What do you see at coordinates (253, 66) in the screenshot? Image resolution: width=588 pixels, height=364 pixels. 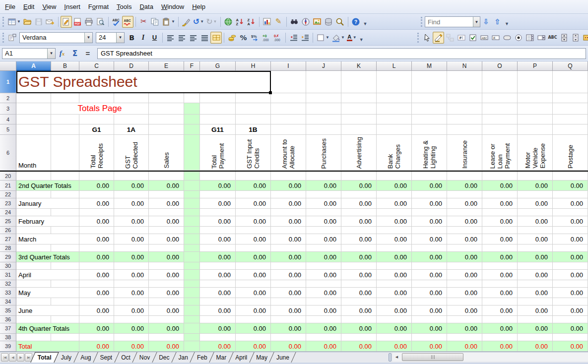 I see `column-header-H: H` at bounding box center [253, 66].